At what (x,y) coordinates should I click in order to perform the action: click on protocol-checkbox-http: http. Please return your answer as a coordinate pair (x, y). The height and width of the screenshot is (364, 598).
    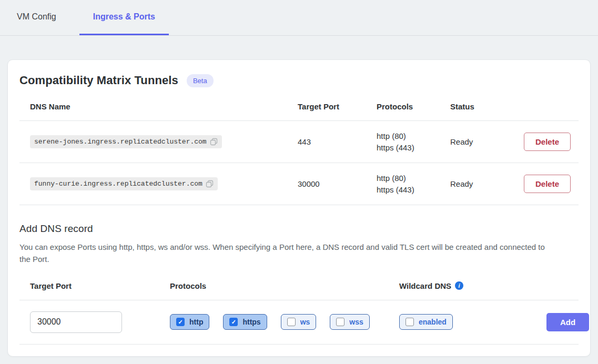
    Looking at the image, I should click on (189, 322).